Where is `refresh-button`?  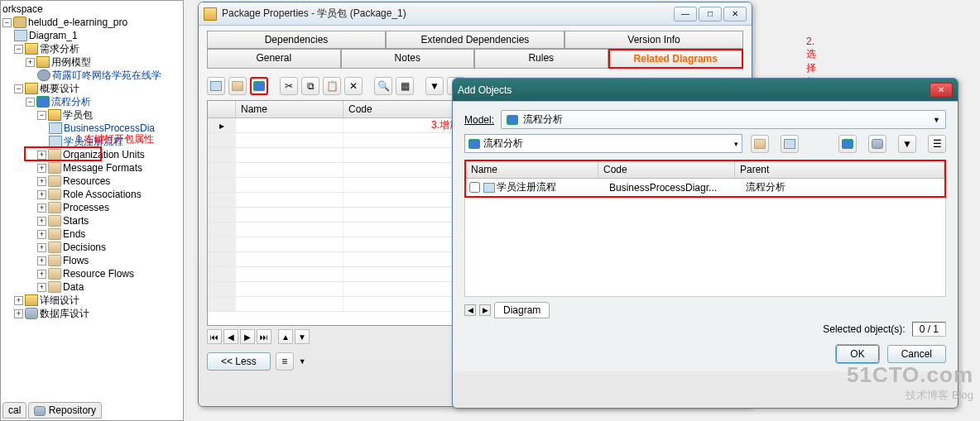
refresh-button is located at coordinates (790, 144).